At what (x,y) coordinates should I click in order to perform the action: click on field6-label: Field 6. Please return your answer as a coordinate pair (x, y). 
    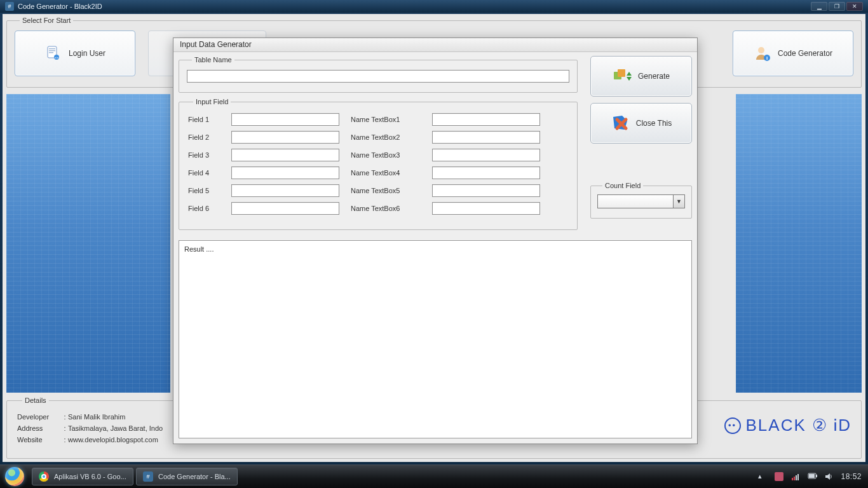
    Looking at the image, I should click on (204, 208).